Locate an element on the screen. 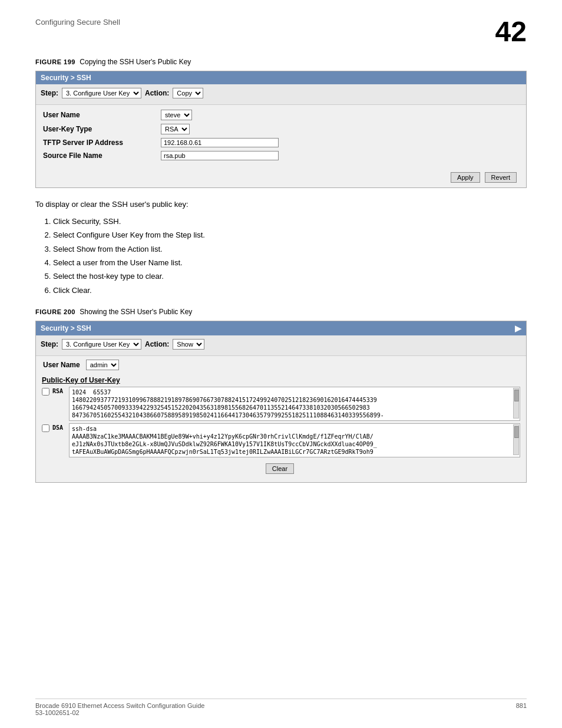 This screenshot has height=728, width=562. figure200-panel-title: Security > SSH is located at coordinates (66, 328).